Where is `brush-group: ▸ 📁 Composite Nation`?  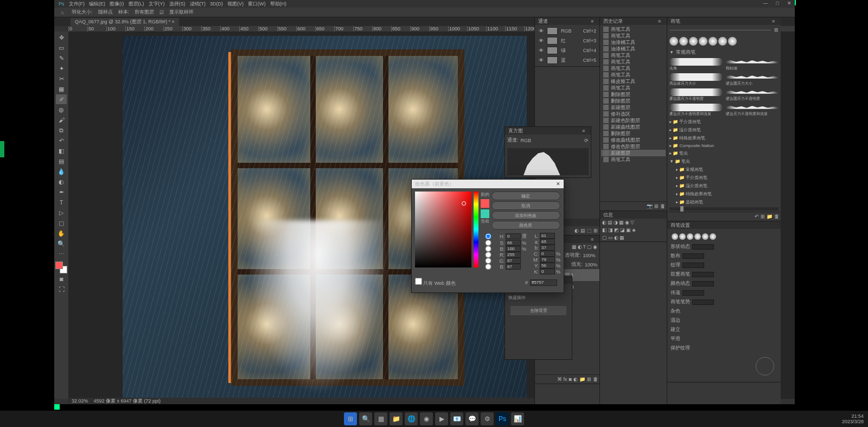 brush-group: ▸ 📁 Composite Nation is located at coordinates (724, 145).